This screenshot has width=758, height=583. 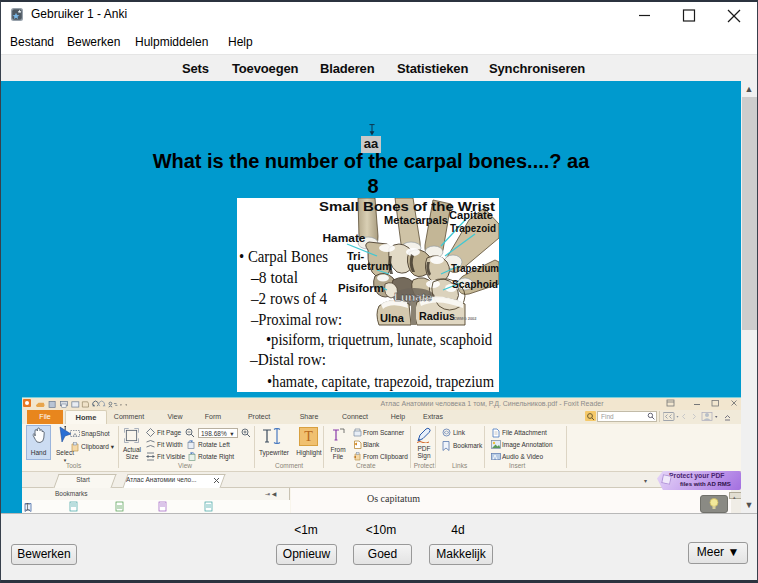 I want to click on svg-text: Radius, so click(x=437, y=316).